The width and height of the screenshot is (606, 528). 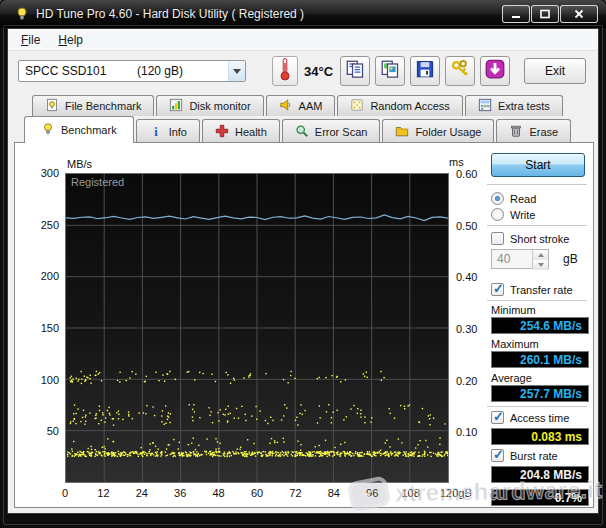 What do you see at coordinates (514, 198) in the screenshot?
I see `read-radio: Read` at bounding box center [514, 198].